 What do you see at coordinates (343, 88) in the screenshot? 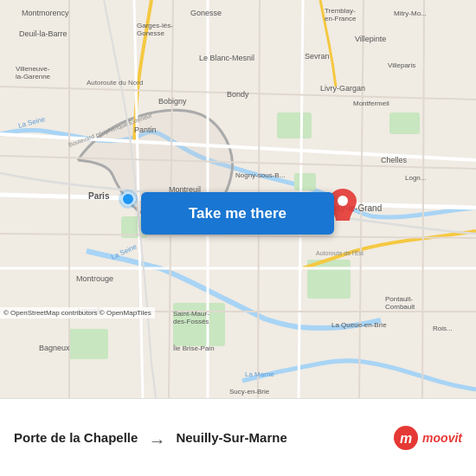
I see `svg-text: Livry-Gargan` at bounding box center [343, 88].